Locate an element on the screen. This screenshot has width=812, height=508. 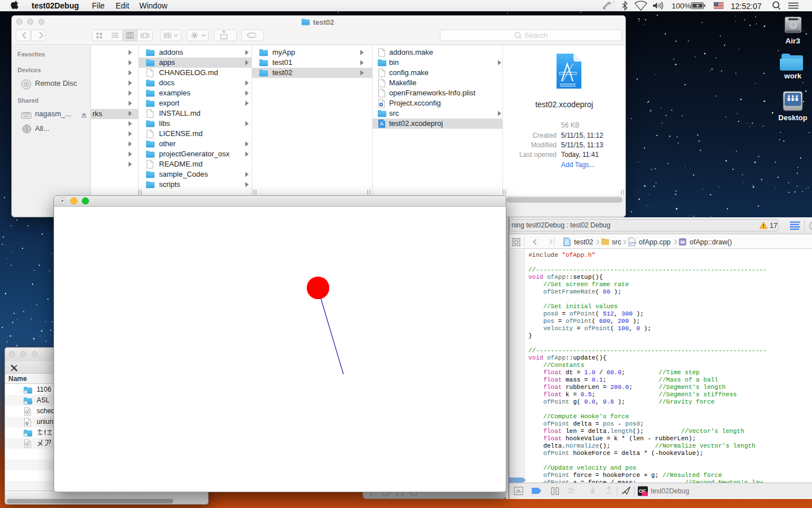
svg-text: Edit is located at coordinates (122, 6).